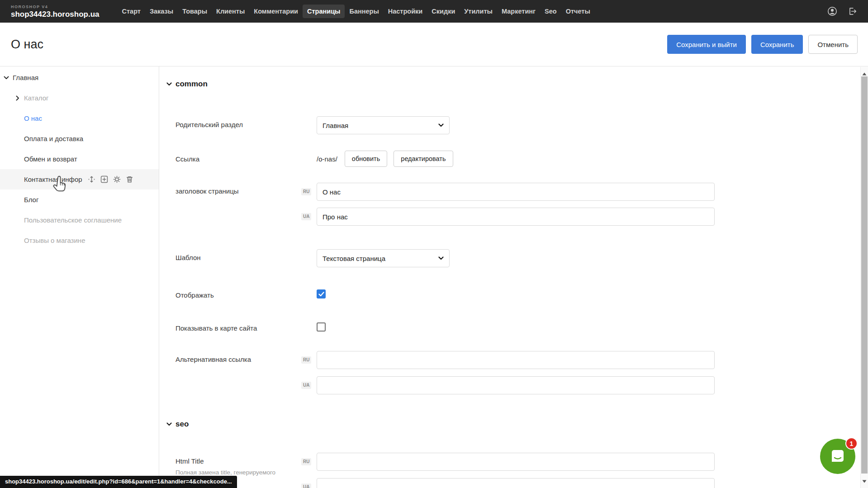  What do you see at coordinates (80, 98) in the screenshot?
I see `tree-item-catalog: Каталог` at bounding box center [80, 98].